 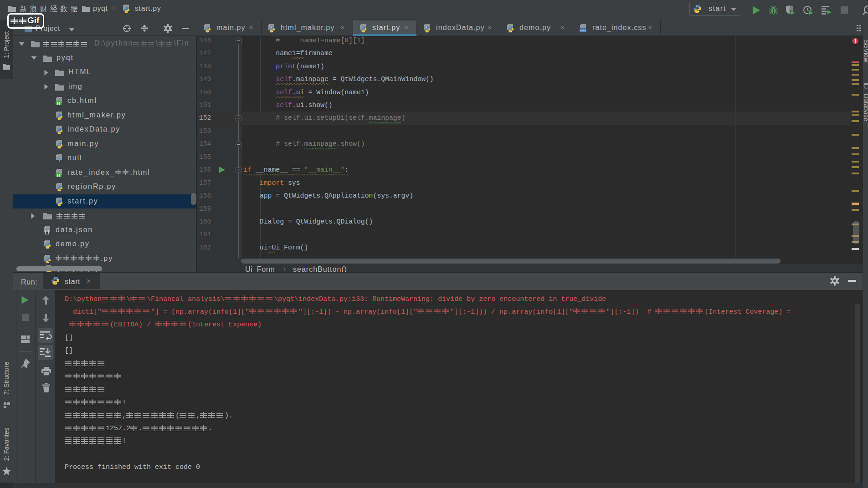 What do you see at coordinates (583, 30) in the screenshot?
I see `svg-text: css` at bounding box center [583, 30].